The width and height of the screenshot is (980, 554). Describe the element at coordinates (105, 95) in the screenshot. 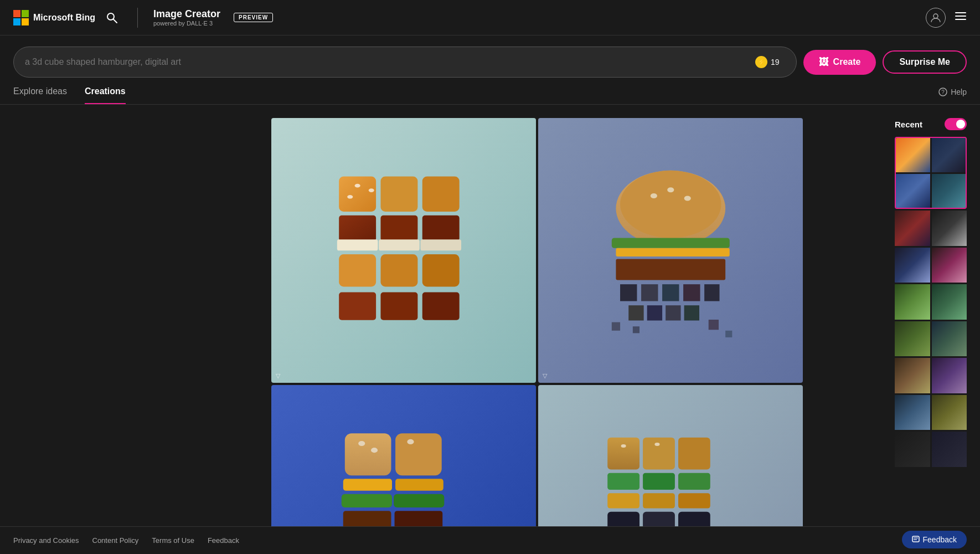

I see `tab-creations: Creations` at that location.